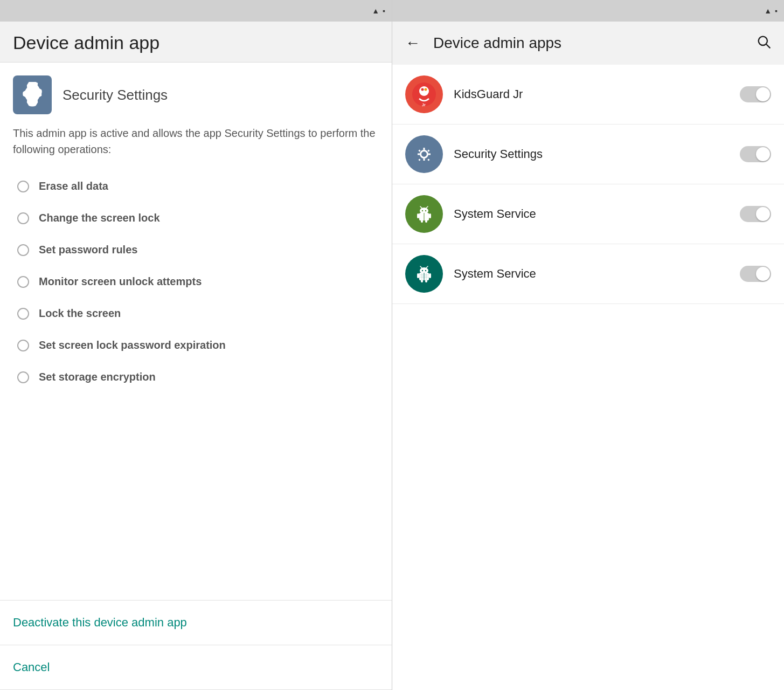  I want to click on list-item: Monitor screen unlock attempts, so click(198, 281).